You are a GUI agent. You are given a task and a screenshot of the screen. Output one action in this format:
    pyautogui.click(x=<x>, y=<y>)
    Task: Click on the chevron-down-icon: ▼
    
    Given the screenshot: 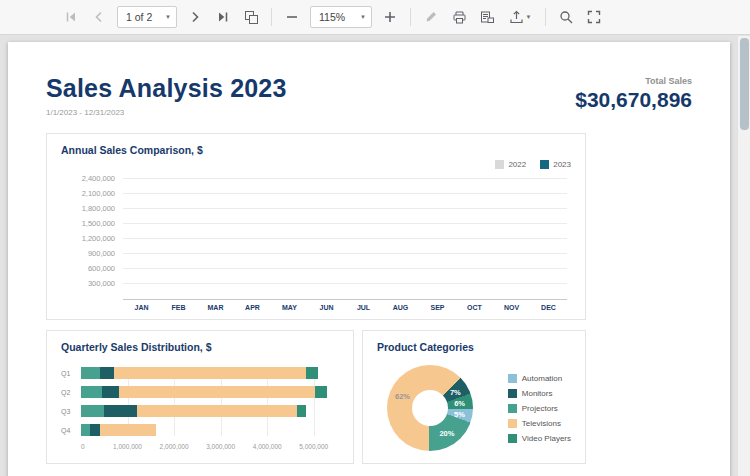 What is the action you would take?
    pyautogui.click(x=363, y=17)
    